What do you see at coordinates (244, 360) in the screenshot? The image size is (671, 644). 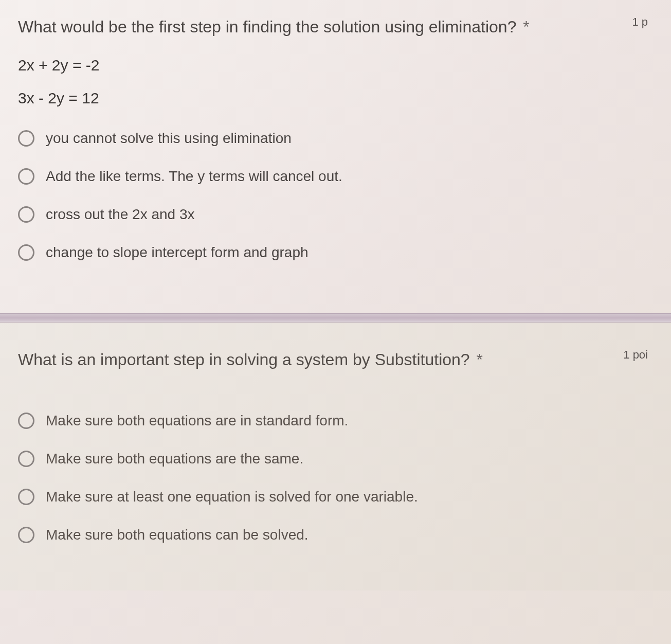 I see `question-prompt-2: What is an important step in solving a s…` at bounding box center [244, 360].